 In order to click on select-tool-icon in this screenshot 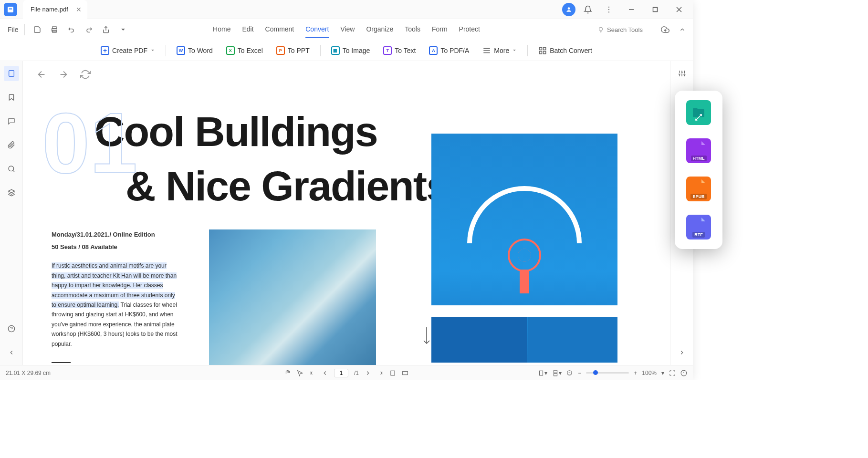, I will do `click(300, 373)`.